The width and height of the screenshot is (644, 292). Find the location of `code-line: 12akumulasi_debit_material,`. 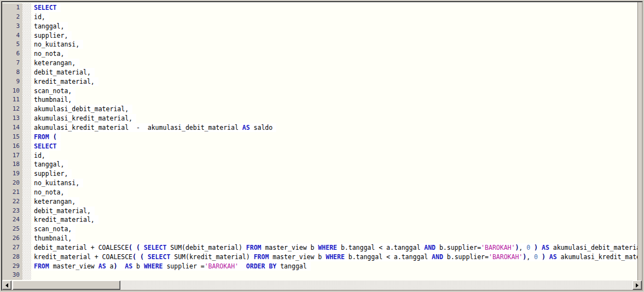

code-line: 12akumulasi_debit_material, is located at coordinates (320, 110).